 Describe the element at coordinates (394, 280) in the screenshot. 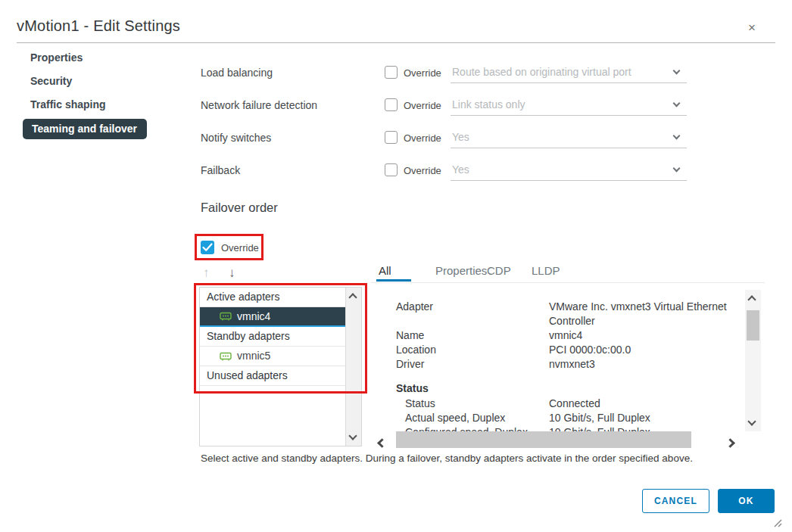

I see `active-tab-underline` at that location.